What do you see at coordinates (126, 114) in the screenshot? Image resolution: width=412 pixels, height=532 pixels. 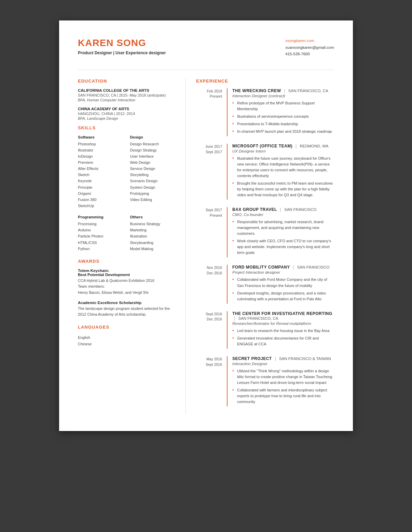 I see `edu-location-2: HANGZHOU, CHINA | 2012- 2014` at bounding box center [126, 114].